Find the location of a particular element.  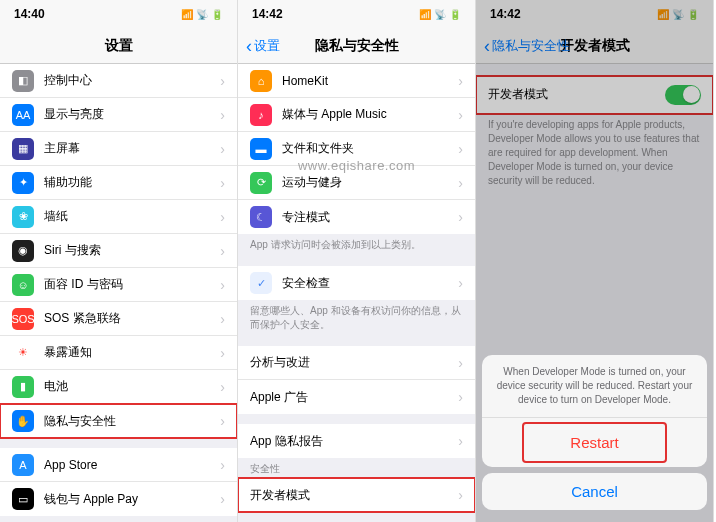

row-icon: ▬ is located at coordinates (261, 149).